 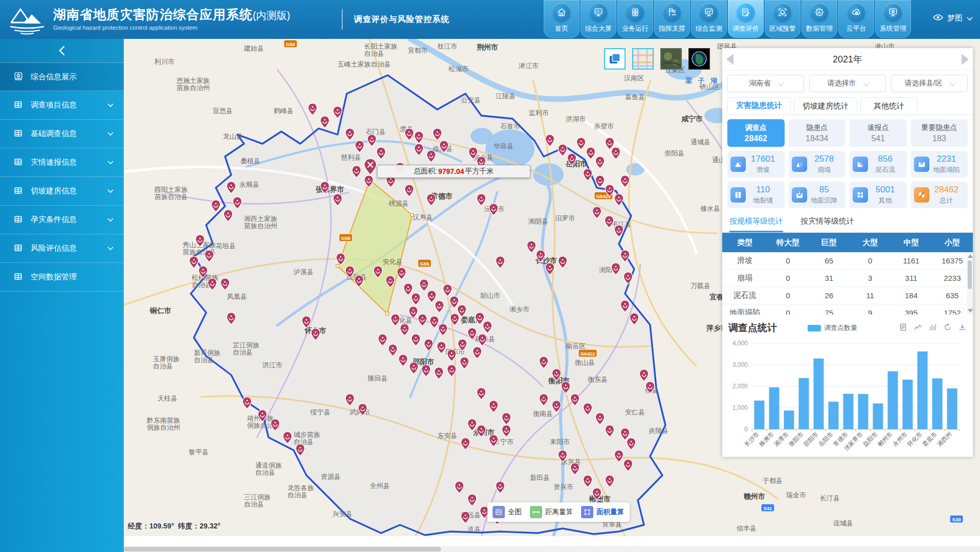 What do you see at coordinates (746, 12) in the screenshot?
I see `survey-icon` at bounding box center [746, 12].